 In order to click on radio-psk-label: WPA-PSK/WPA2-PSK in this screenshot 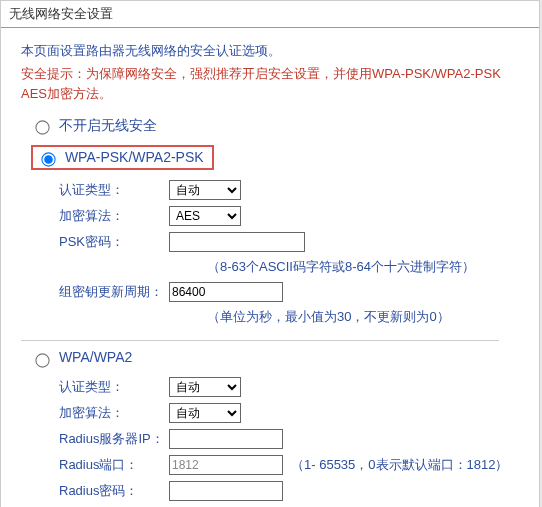, I will do `click(134, 157)`.